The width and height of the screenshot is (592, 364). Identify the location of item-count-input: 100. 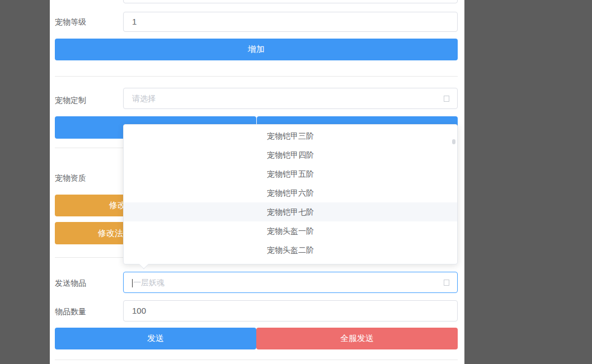
(290, 311).